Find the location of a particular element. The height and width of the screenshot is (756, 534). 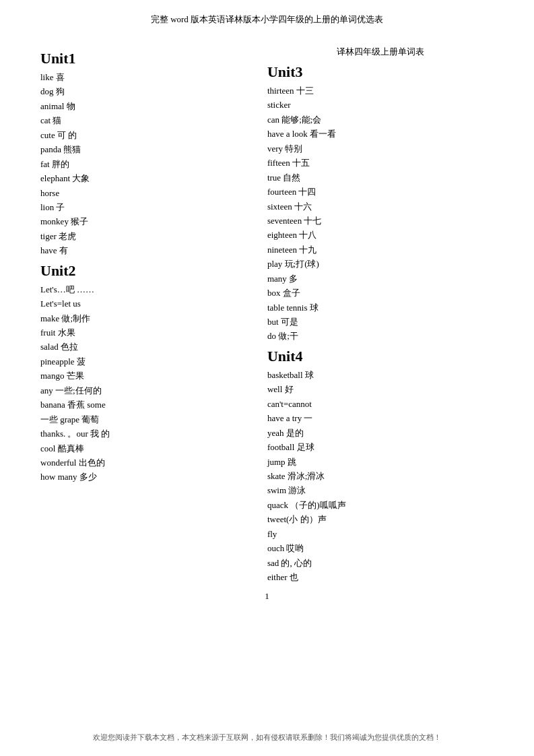

word-item: have 有 is located at coordinates (147, 251).